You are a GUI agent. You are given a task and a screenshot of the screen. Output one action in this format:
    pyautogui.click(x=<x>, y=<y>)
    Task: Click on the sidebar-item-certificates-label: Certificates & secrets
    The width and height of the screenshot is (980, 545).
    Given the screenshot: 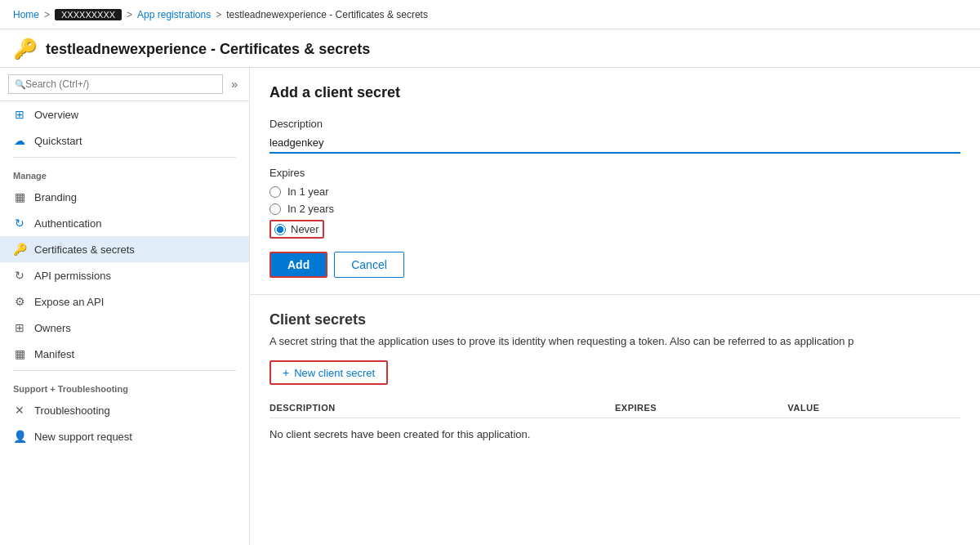 What is the action you would take?
    pyautogui.click(x=85, y=250)
    